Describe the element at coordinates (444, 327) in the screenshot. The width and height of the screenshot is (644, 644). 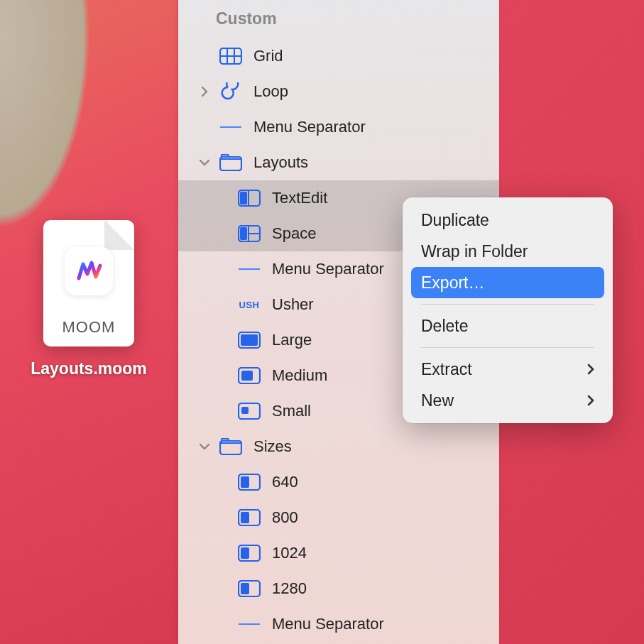
I see `menu-item-label: Delete` at that location.